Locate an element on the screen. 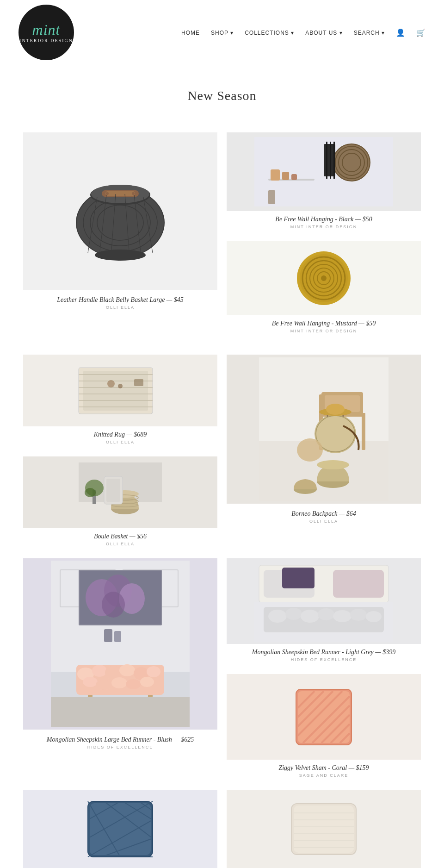  product-leather-basket: Leather Handle Black Belly Basket Large … is located at coordinates (120, 234).